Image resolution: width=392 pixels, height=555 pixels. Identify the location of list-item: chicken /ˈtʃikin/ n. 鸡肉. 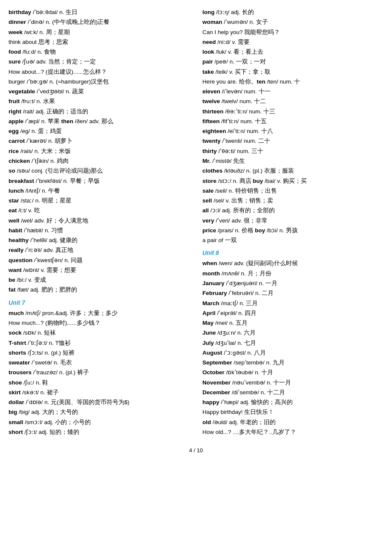
(99, 161).